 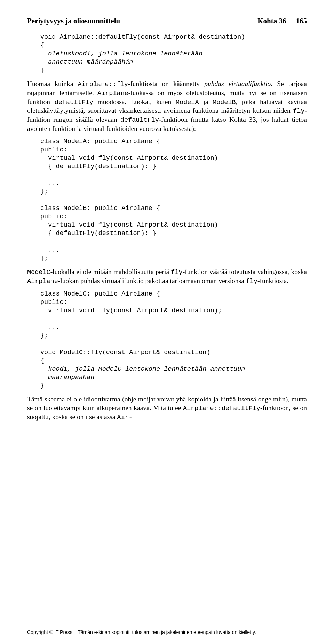 What do you see at coordinates (143, 37) in the screenshot?
I see `code-line: void Airplane::defaultFly(const Airport&…` at bounding box center [143, 37].